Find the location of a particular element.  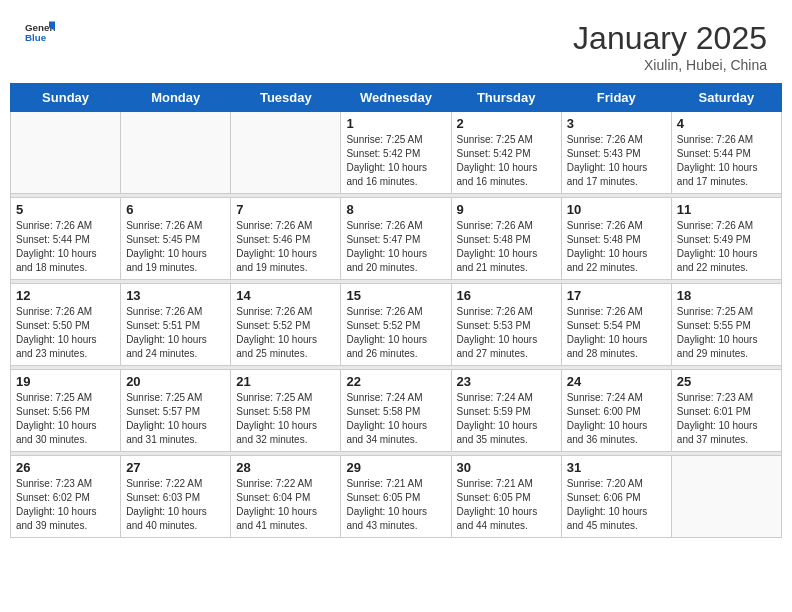

svg-text: Blue is located at coordinates (36, 38).